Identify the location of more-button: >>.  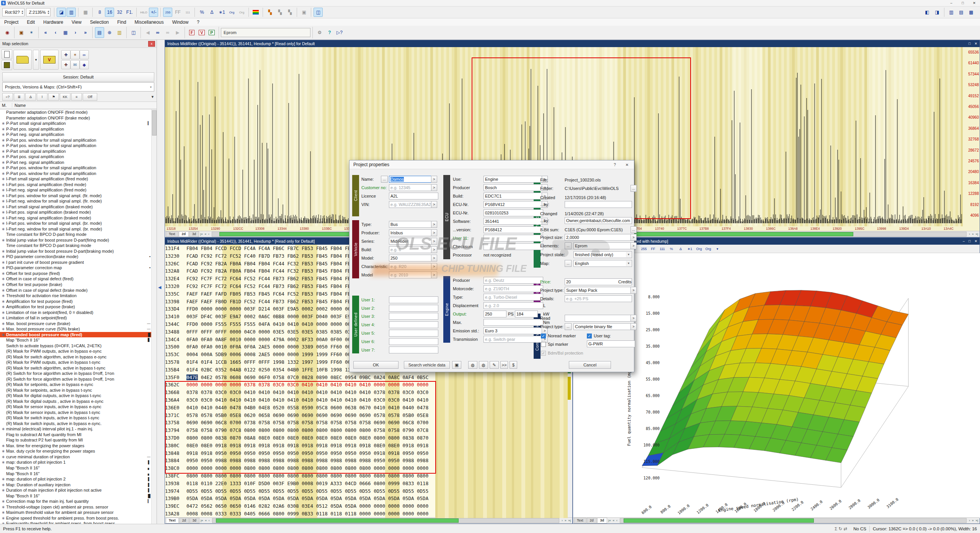
(504, 365).